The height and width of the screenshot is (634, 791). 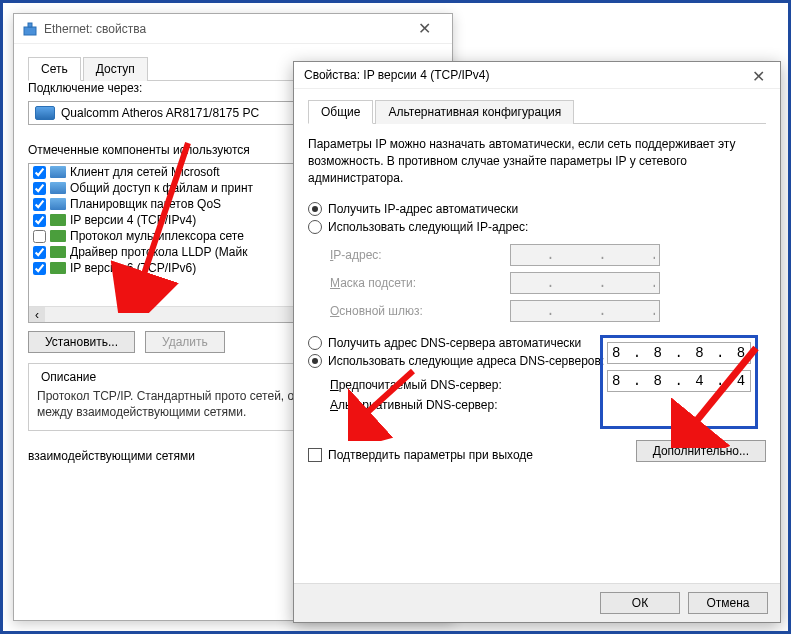 I want to click on ethernet-icon, so click(x=30, y=29).